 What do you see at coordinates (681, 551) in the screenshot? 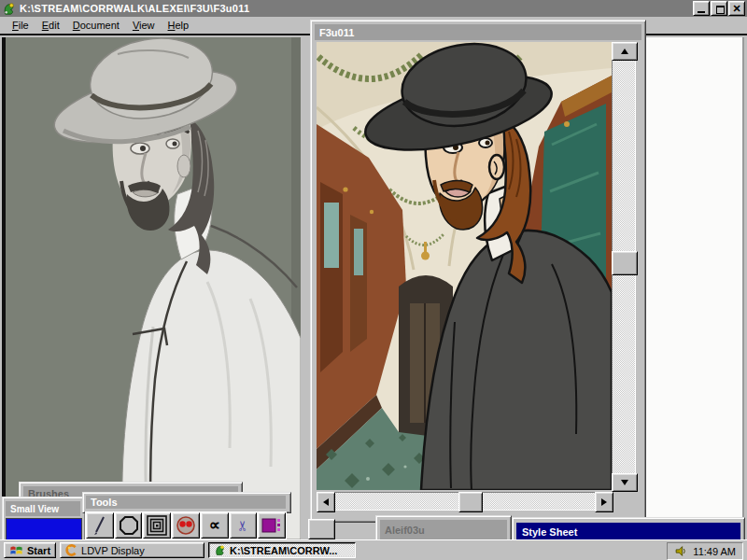
I see `speaker-icon` at bounding box center [681, 551].